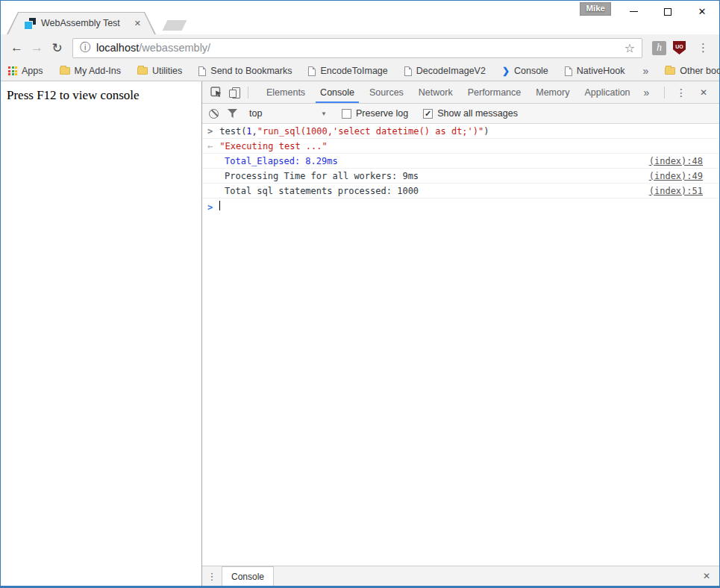  Describe the element at coordinates (461, 131) in the screenshot. I see `console-command-row: > test(1,"run_sql(1000,'select datetime(…` at that location.